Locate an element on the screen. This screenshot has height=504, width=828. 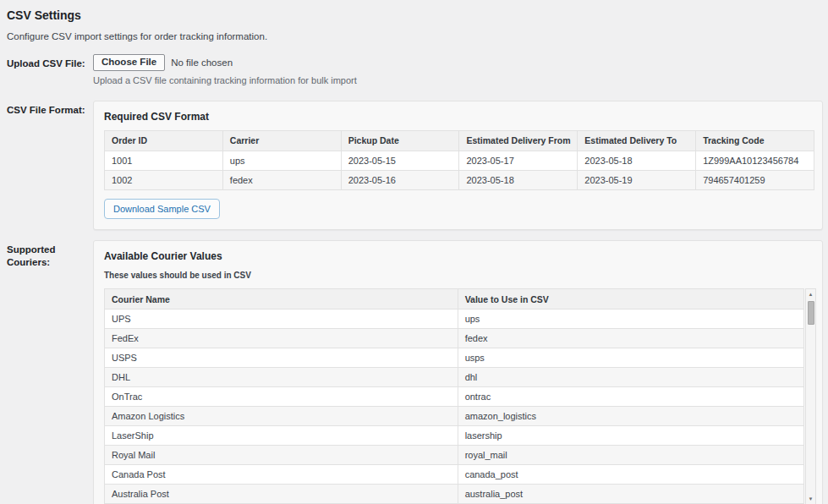
table-header-row: Order IDCarrierPickup DateEstimated Deli… is located at coordinates (460, 140).